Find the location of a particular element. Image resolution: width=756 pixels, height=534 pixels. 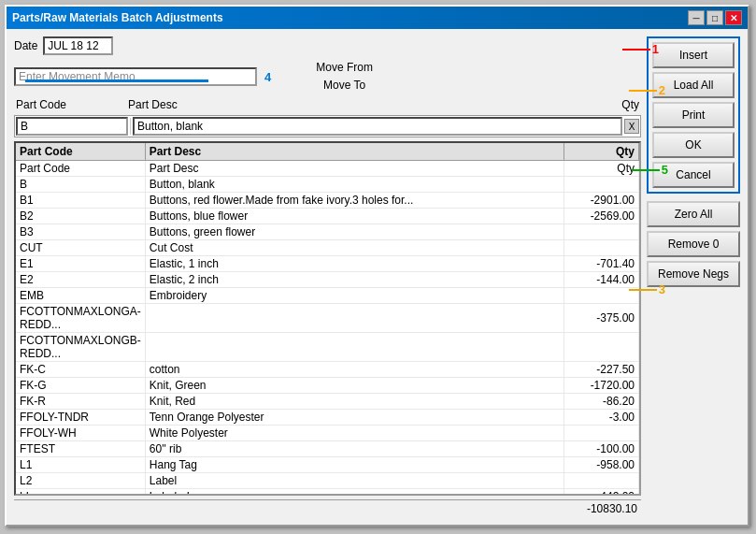

table-row: FK-GKnit, Green-1720.00 is located at coordinates (327, 385).